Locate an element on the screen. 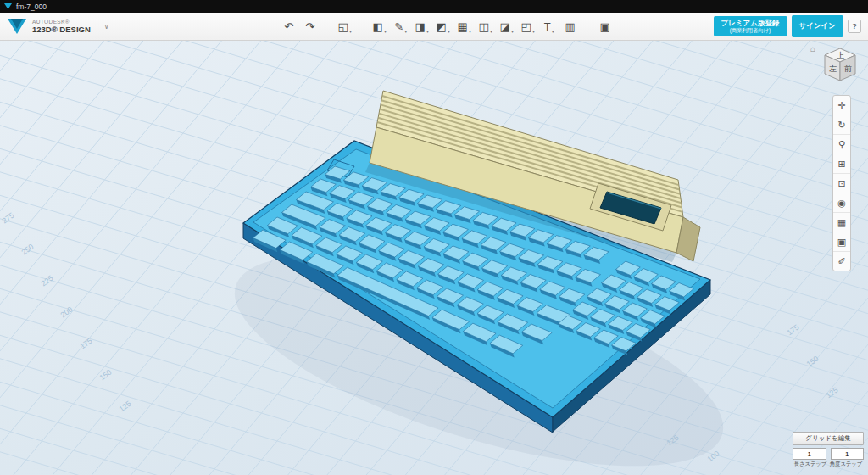  home-icon: ⌂ is located at coordinates (813, 49).